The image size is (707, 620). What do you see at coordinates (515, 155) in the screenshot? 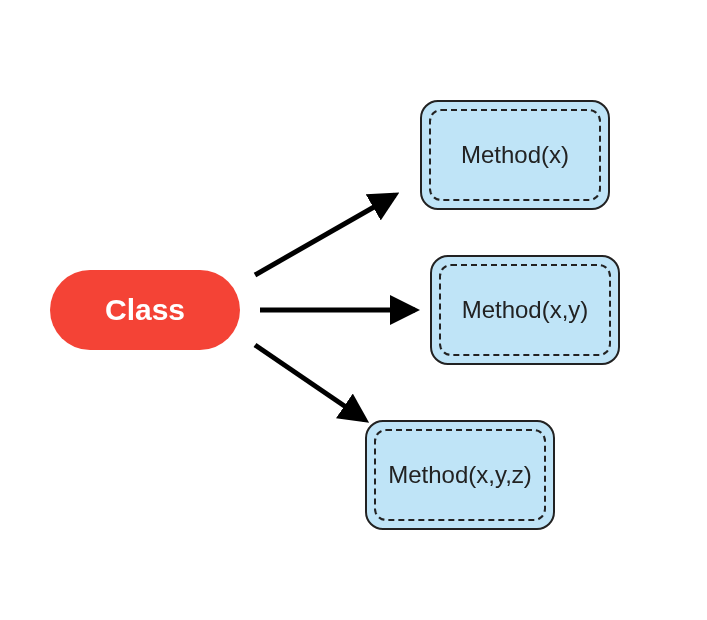
I see `method-label-1: Method(x)` at bounding box center [515, 155].